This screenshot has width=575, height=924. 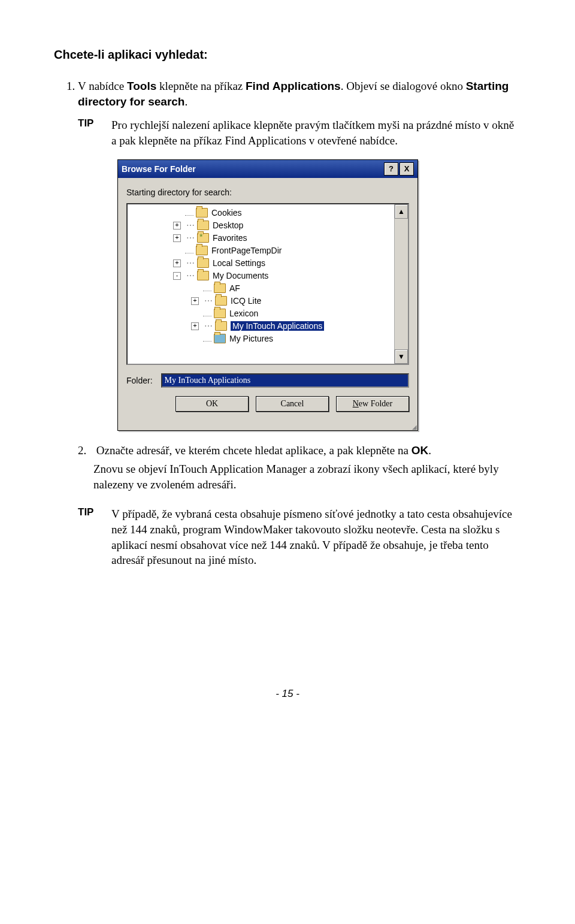 What do you see at coordinates (267, 339) in the screenshot?
I see `tree-item: My Pictures` at bounding box center [267, 339].